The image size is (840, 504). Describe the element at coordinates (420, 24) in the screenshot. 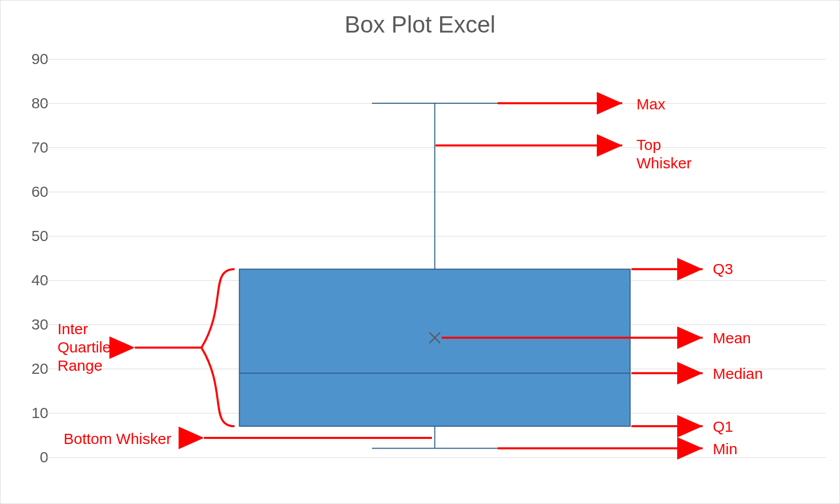

I see `chart-title: Box Plot Excel` at that location.